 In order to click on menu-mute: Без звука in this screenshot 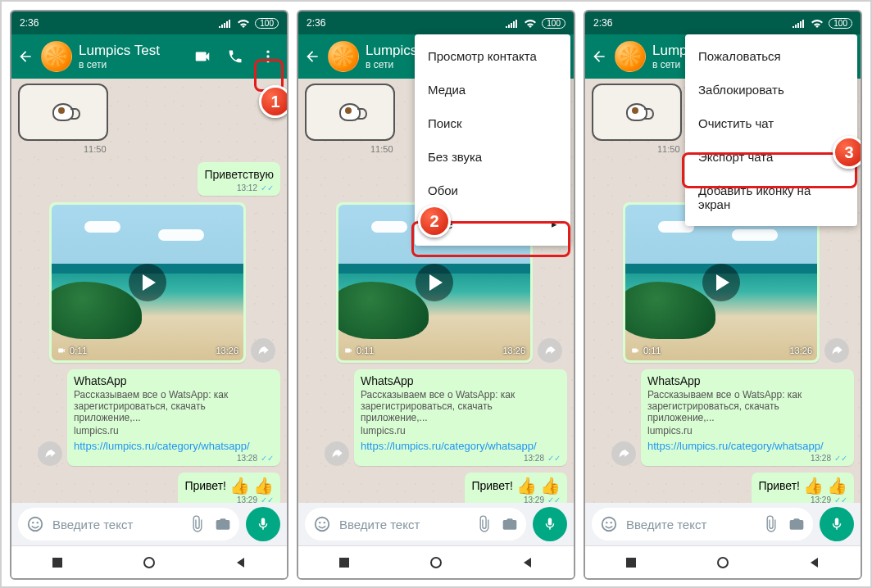, I will do `click(493, 157)`.